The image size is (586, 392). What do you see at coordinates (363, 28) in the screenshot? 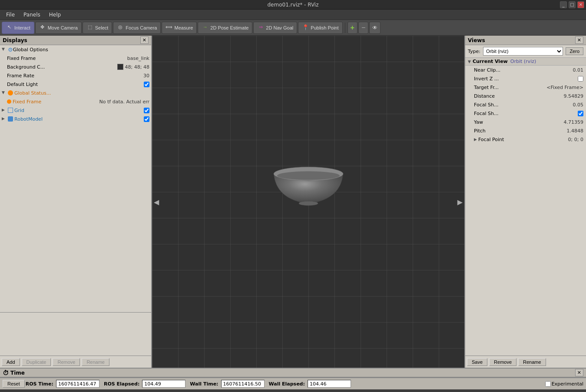
I see `zoom-out-button` at bounding box center [363, 28].